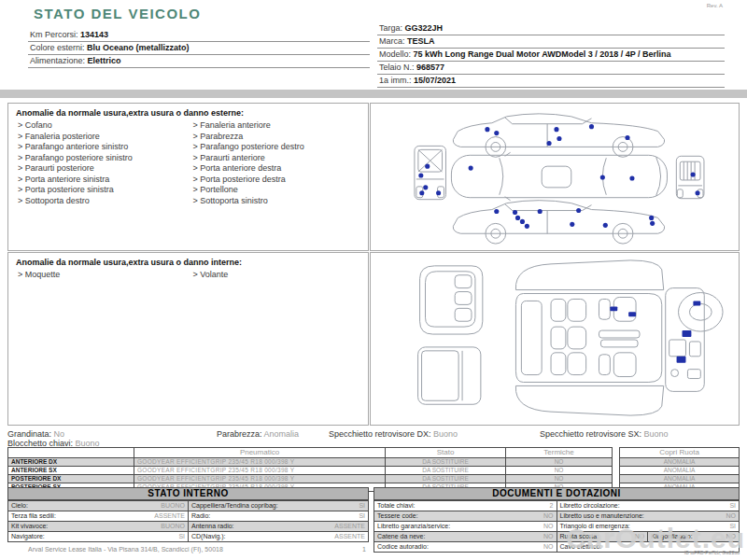 This screenshot has width=747, height=560. I want to click on table-row: Tessere code:NO Libretto uso e manutenzi…, so click(557, 517).